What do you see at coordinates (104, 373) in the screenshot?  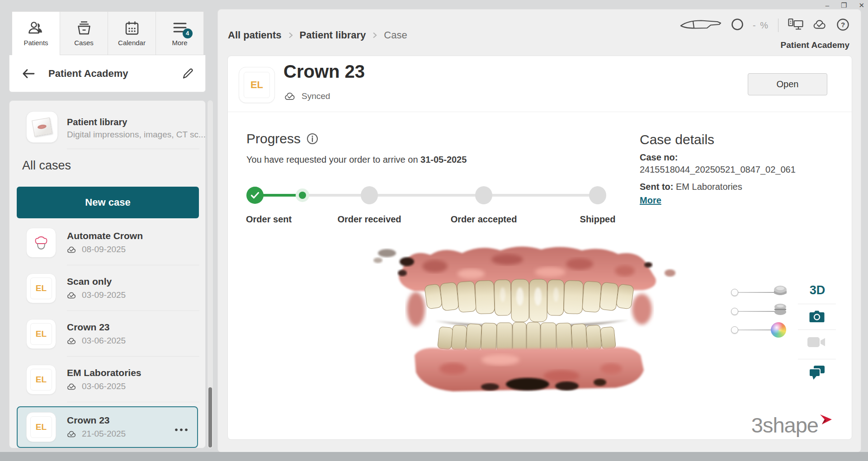 I see `case-title: EM Laboratories` at bounding box center [104, 373].